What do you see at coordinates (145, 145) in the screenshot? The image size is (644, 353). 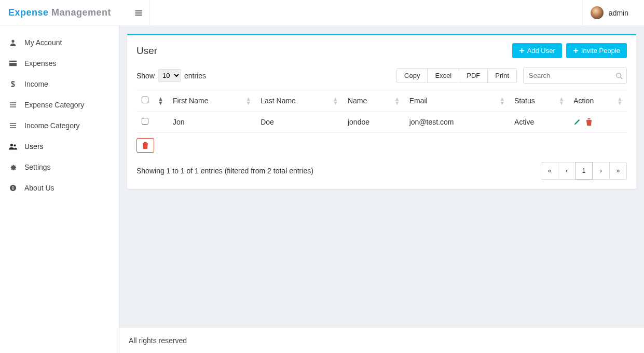 I see `bulk-delete-button` at bounding box center [145, 145].